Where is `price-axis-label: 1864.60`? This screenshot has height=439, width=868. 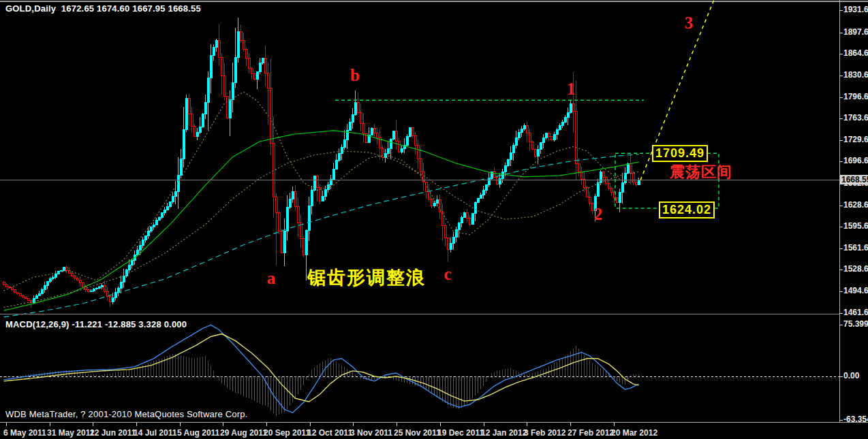
price-axis-label: 1864.60 is located at coordinates (856, 53).